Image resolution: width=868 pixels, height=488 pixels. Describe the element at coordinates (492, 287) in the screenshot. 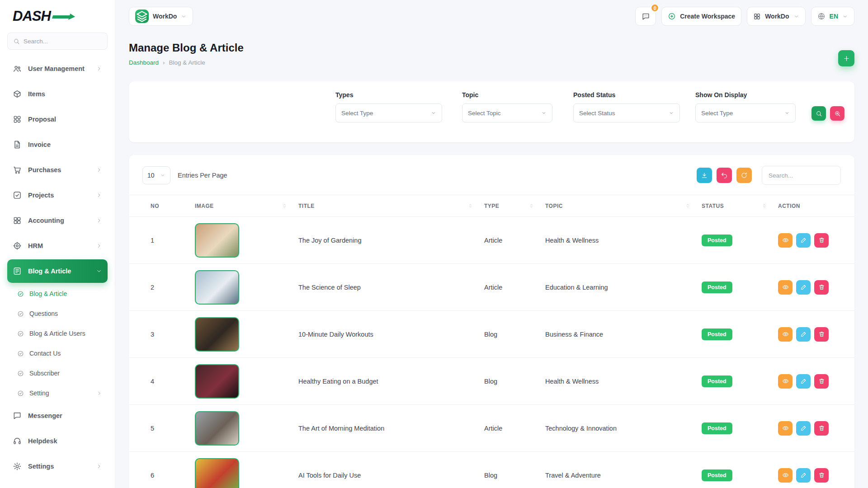

I see `table-row: 2The Science of SleepArticleEducation & …` at that location.